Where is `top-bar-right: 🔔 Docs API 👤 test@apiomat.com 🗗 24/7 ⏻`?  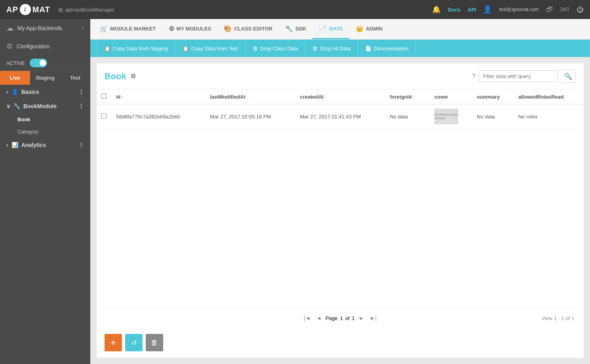 top-bar-right: 🔔 Docs API 👤 test@apiomat.com 🗗 24/7 ⏻ is located at coordinates (508, 10).